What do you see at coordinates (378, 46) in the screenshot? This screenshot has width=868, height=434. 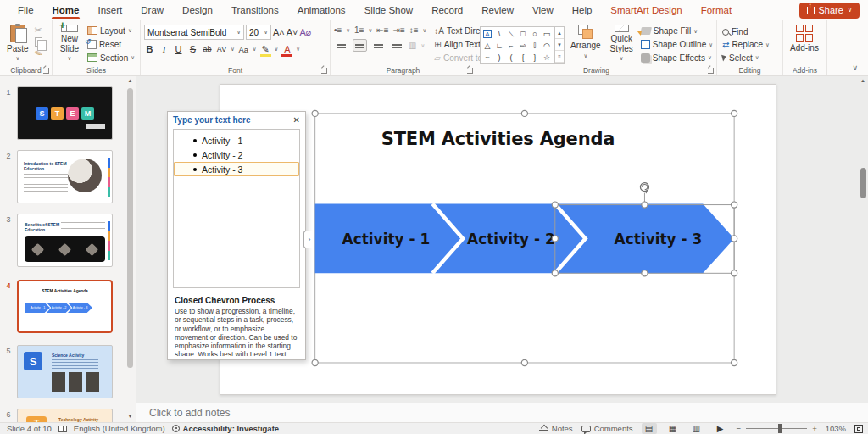 I see `align-right-button` at bounding box center [378, 46].